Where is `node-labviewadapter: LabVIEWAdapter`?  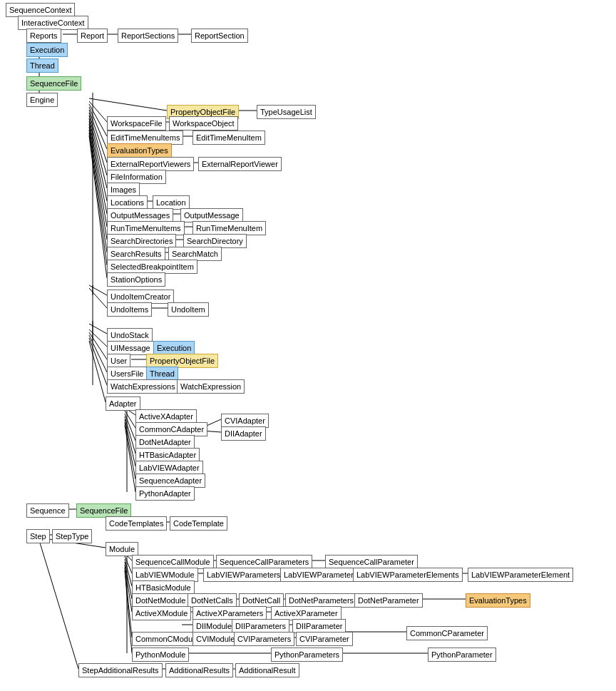 node-labviewadapter: LabVIEWAdapter is located at coordinates (170, 468).